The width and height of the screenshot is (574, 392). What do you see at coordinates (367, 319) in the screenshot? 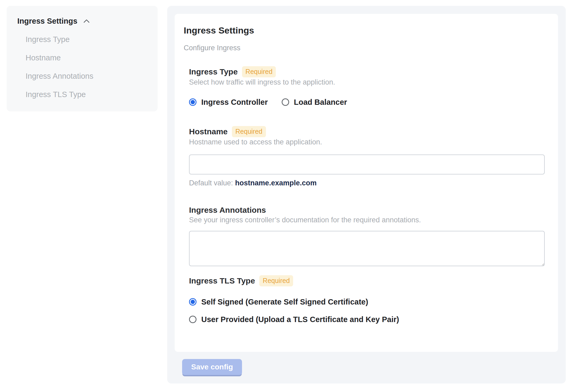
I see `radio-option-user-provided: User Provided (Upload a TLS Certificate …` at bounding box center [367, 319].